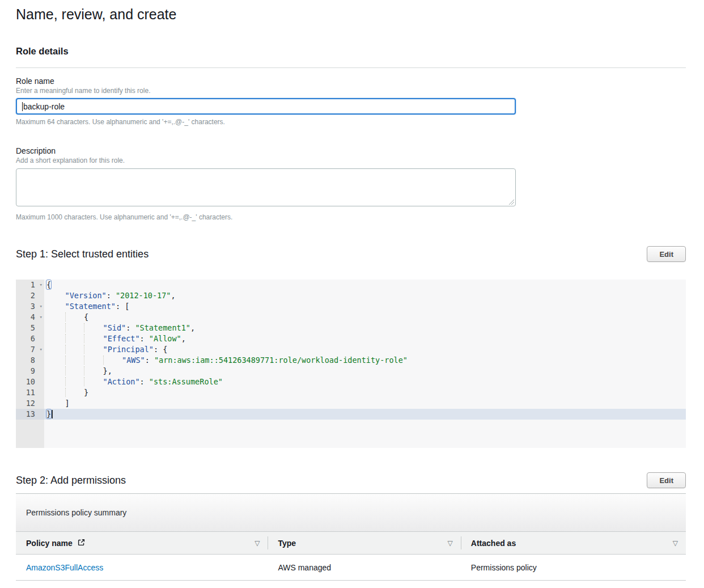  I want to click on table-header-row: Policy name ▽ Type ▽, so click(351, 543).